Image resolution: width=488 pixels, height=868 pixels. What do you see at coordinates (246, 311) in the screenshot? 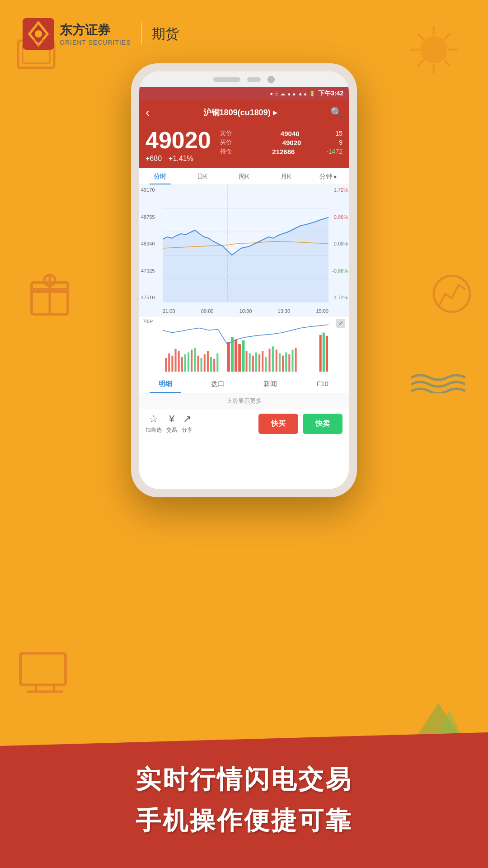
I see `chart-x-labels: 21:00 09:00 10:30 13:30 15:00` at bounding box center [246, 311].